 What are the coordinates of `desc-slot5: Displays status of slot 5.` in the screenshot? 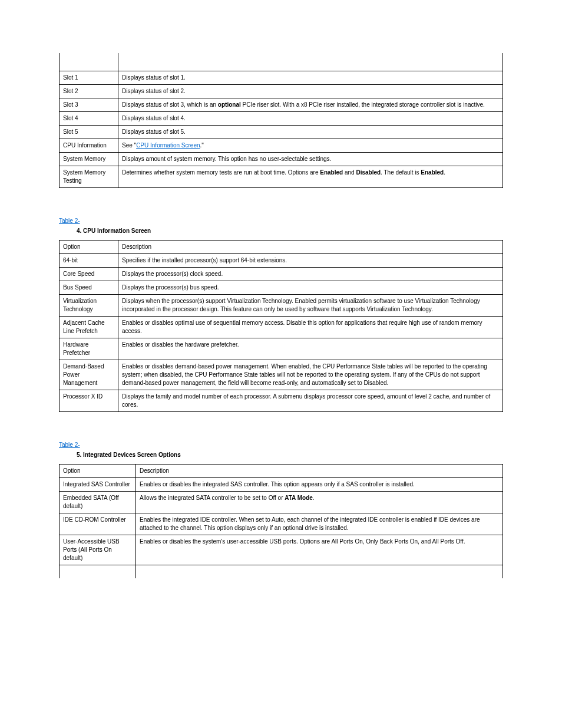 It's located at (311, 132).